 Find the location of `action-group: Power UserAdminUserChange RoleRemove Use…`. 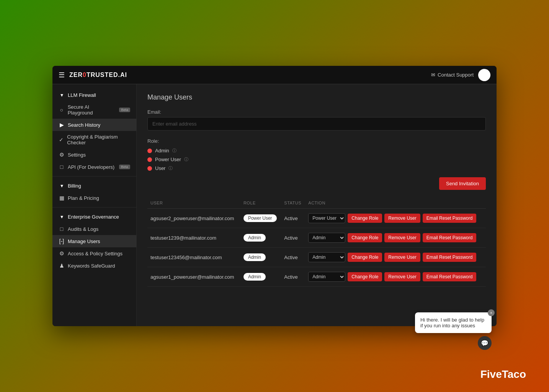

action-group: Power UserAdminUserChange RoleRemove Use… is located at coordinates (395, 218).